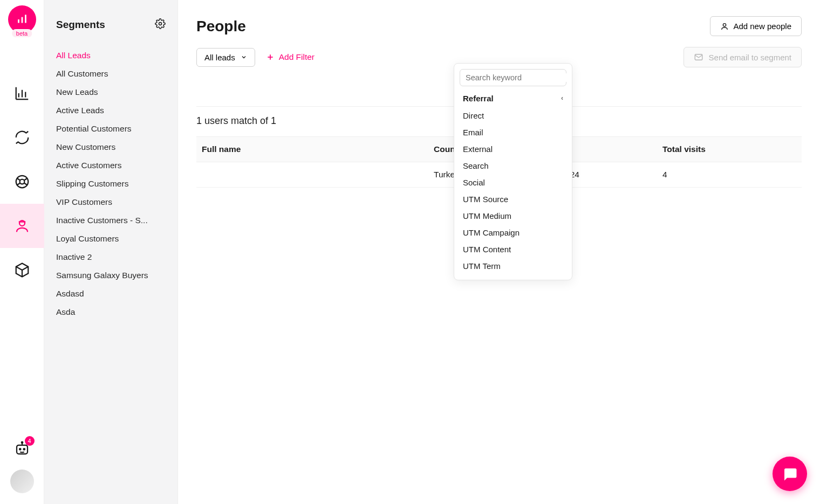 The height and width of the screenshot is (504, 820). What do you see at coordinates (499, 26) in the screenshot?
I see `main-header: People Add new people` at bounding box center [499, 26].